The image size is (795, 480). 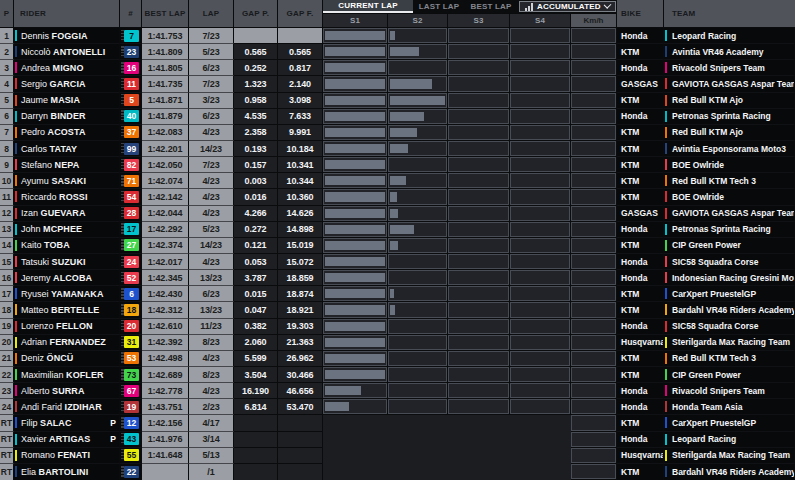 I want to click on position-cell: 4, so click(x=7, y=84).